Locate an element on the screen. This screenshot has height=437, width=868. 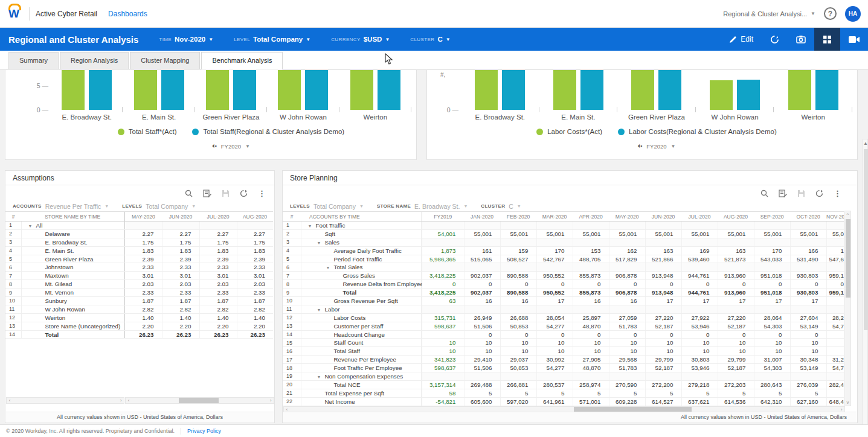
value-cell: 48,870 is located at coordinates (591, 368).